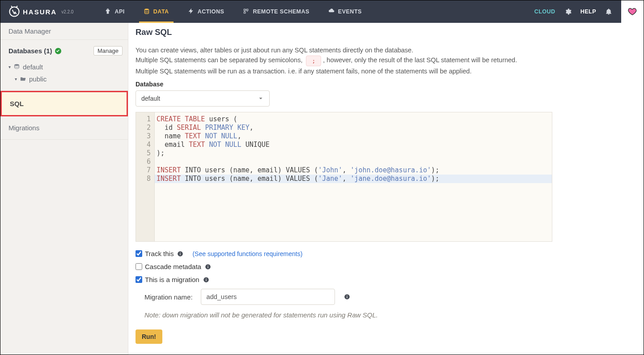  I want to click on migration-name-label: Migration name:, so click(169, 297).